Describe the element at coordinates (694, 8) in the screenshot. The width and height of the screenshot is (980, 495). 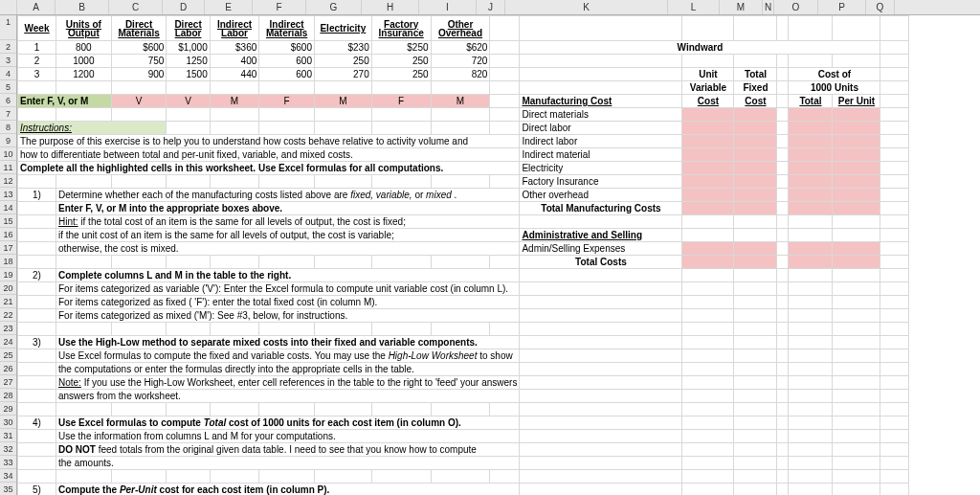
I see `col-header-L: L` at that location.